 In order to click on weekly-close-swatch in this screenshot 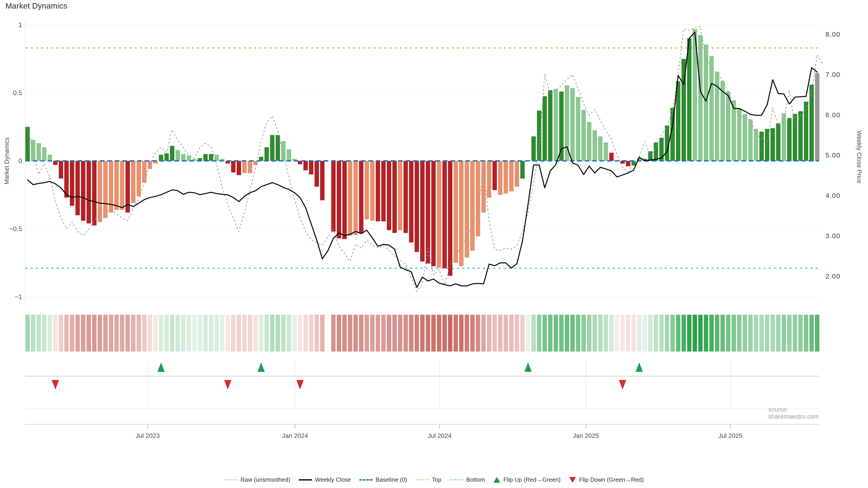, I will do `click(305, 480)`.